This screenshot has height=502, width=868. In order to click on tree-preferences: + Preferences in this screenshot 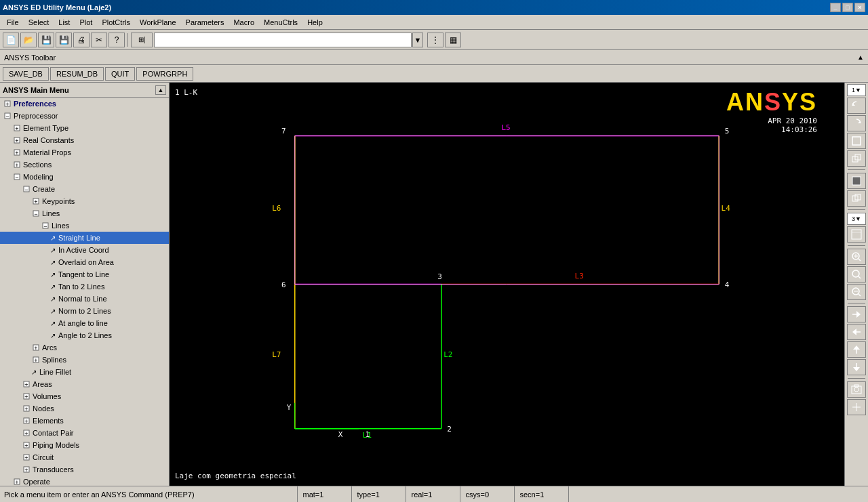, I will do `click(84, 104)`.